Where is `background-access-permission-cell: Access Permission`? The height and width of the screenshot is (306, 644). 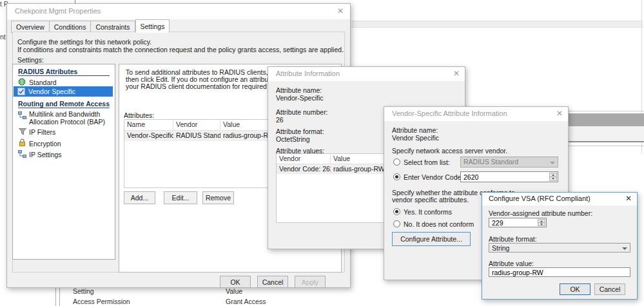 background-access-permission-cell: Access Permission is located at coordinates (102, 301).